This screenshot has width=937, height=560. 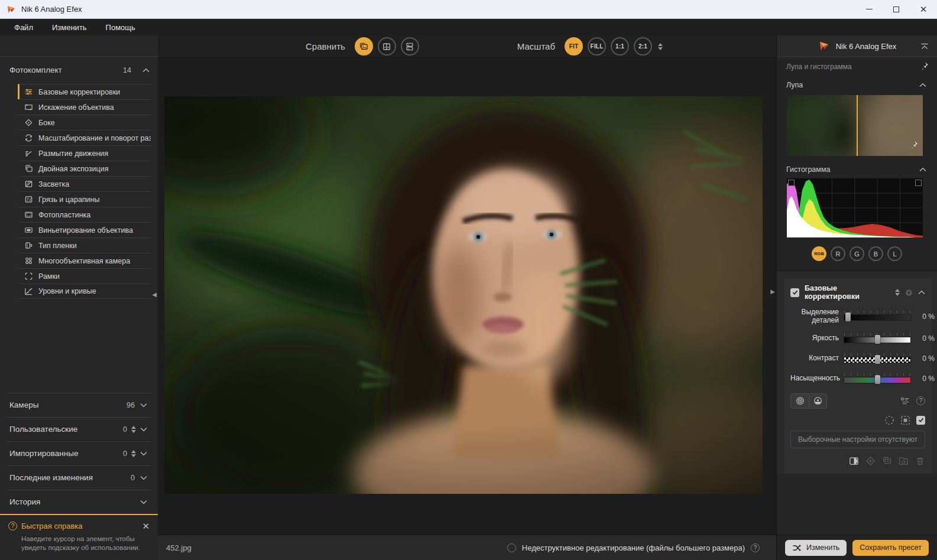 What do you see at coordinates (816, 548) in the screenshot?
I see `edit-button: Изменить` at bounding box center [816, 548].